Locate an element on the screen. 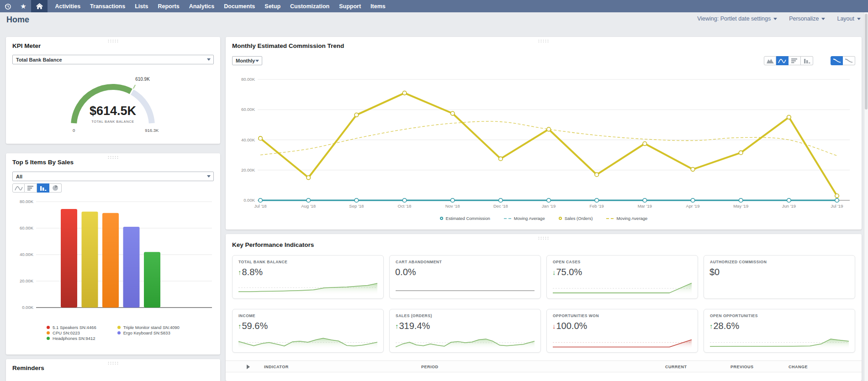  chevron-down-icon is located at coordinates (209, 176).